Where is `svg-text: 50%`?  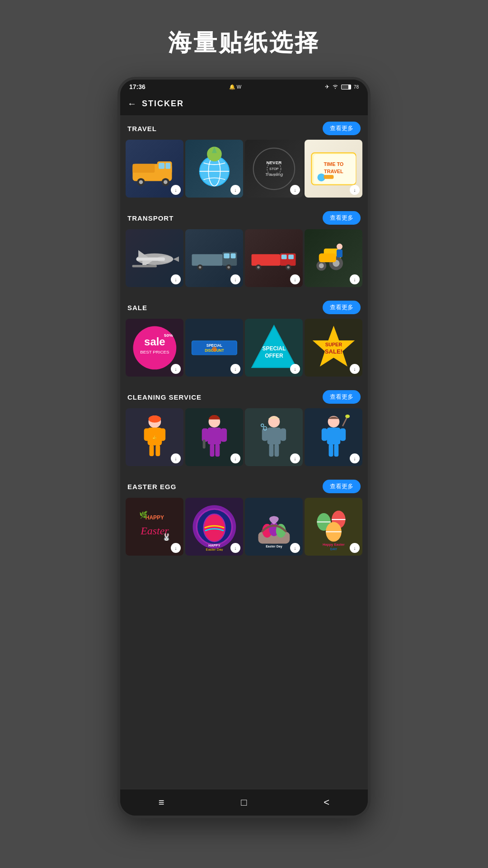 svg-text: 50% is located at coordinates (169, 335).